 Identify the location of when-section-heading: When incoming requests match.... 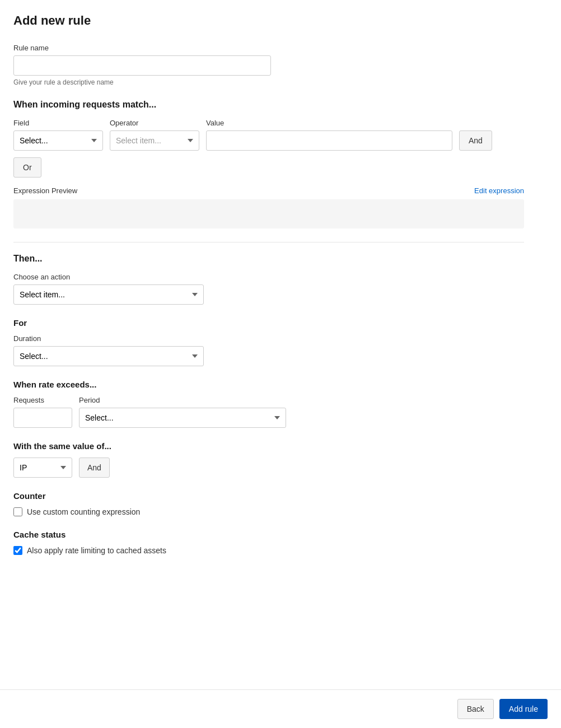
(269, 105).